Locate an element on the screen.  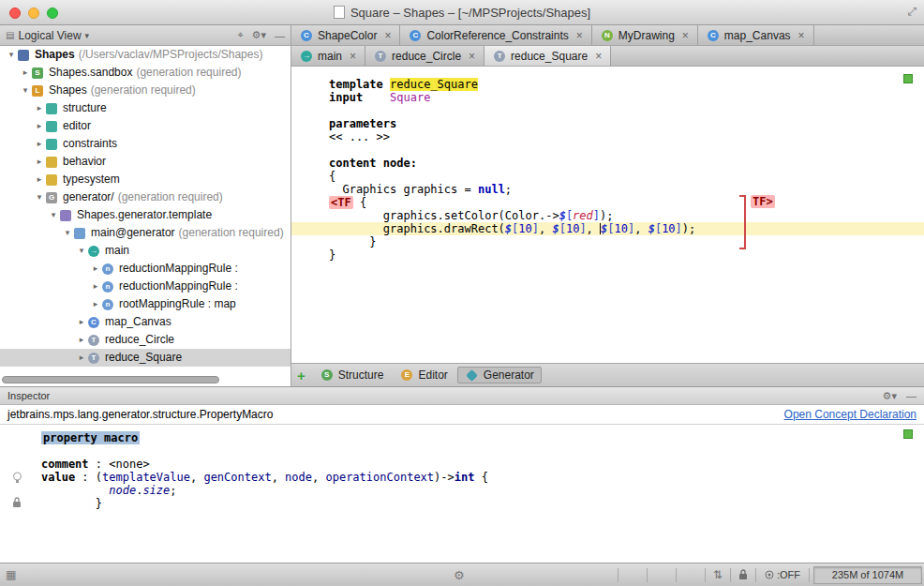
minimize-window-button is located at coordinates (34, 13).